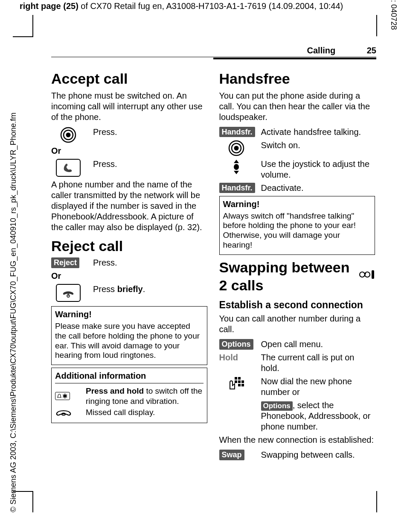 Image resolution: width=407 pixels, height=532 pixels. What do you see at coordinates (366, 275) in the screenshot?
I see `swap-icon` at bounding box center [366, 275].